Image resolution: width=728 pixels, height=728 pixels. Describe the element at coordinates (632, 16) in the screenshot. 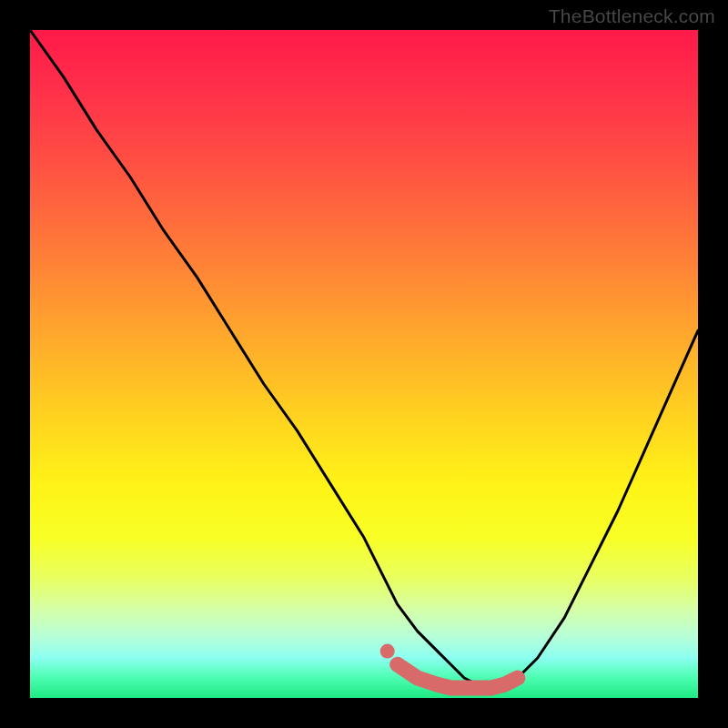

I see `watermark-text: TheBottleneck.com` at that location.